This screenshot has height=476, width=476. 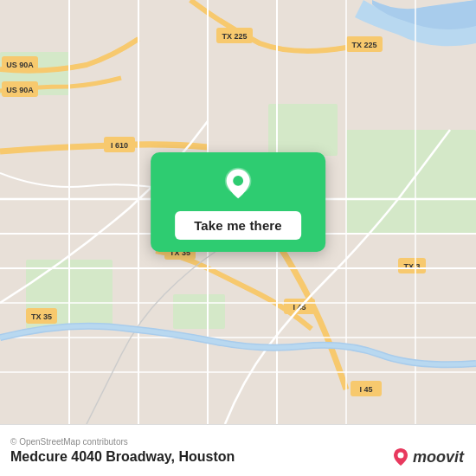 What do you see at coordinates (238, 185) in the screenshot?
I see `location-pin-icon` at bounding box center [238, 185].